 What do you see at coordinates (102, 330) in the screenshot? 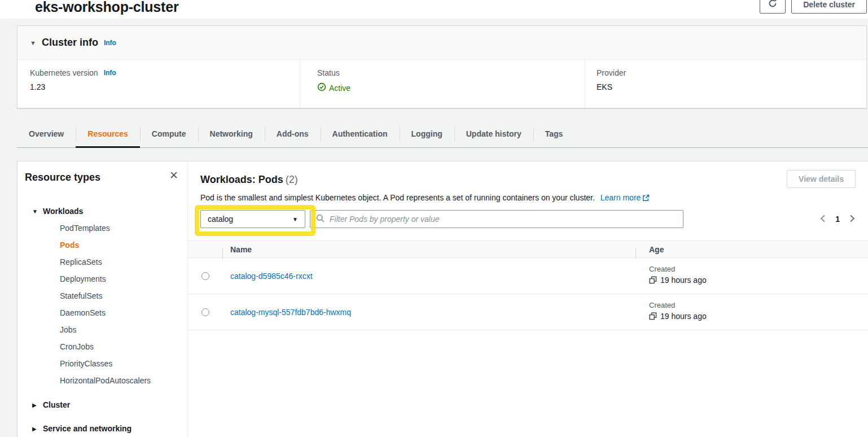
I see `sidebar-item-jobs: Jobs` at bounding box center [102, 330].